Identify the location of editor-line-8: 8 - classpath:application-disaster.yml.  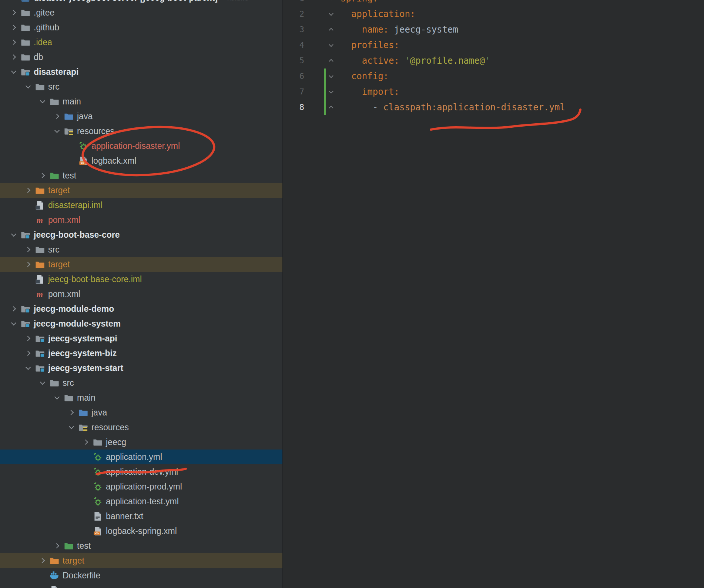
(493, 107).